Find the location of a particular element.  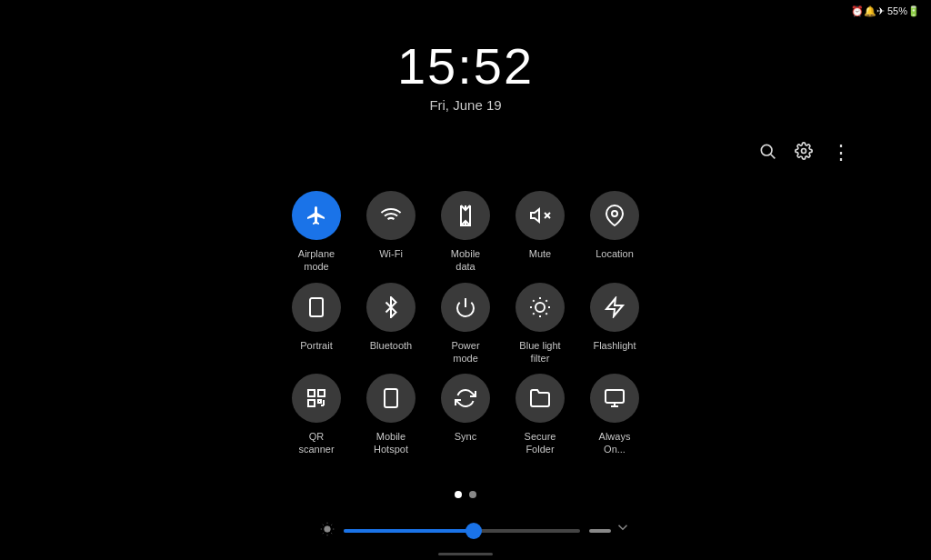

more-icon: ⋮ is located at coordinates (840, 153).